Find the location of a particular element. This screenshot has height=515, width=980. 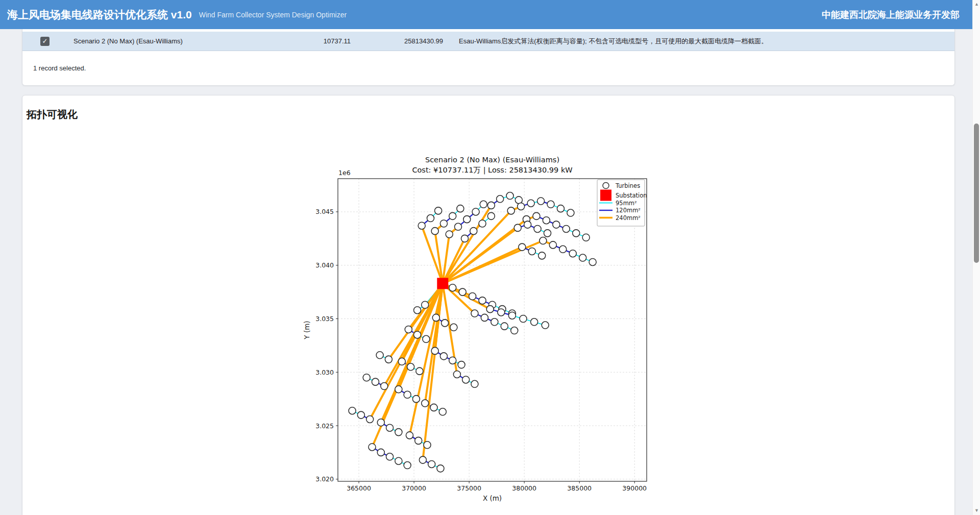

chart-legend: TurbinesSubstation95mm²120mm²240mm² is located at coordinates (622, 203).